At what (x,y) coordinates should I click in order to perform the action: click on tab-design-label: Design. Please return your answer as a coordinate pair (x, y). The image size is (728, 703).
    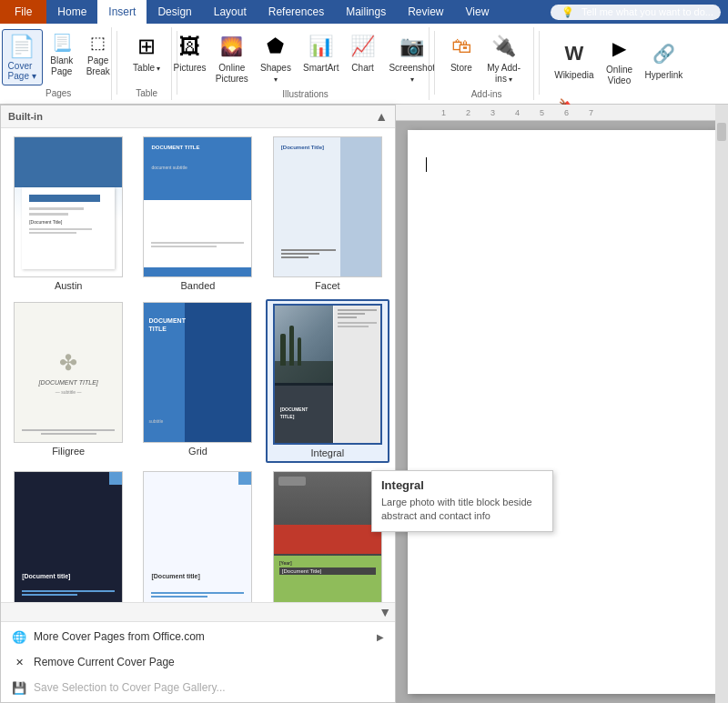
    Looking at the image, I should click on (175, 12).